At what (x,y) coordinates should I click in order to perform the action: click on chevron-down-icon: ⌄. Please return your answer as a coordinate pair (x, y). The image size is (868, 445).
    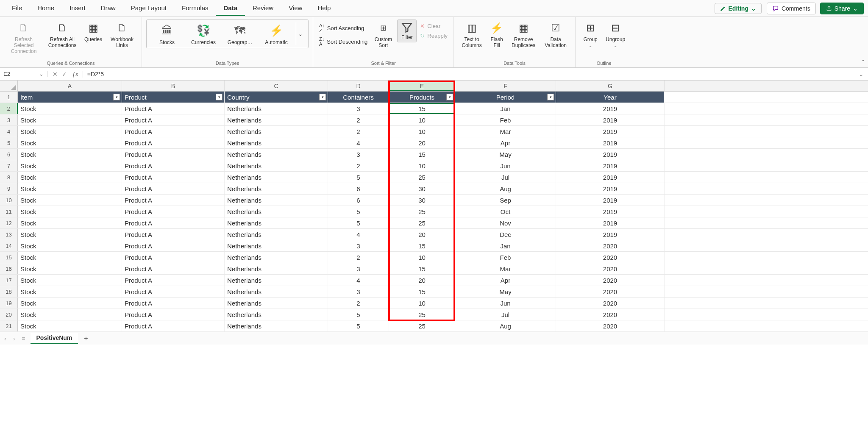
    Looking at the image, I should click on (42, 74).